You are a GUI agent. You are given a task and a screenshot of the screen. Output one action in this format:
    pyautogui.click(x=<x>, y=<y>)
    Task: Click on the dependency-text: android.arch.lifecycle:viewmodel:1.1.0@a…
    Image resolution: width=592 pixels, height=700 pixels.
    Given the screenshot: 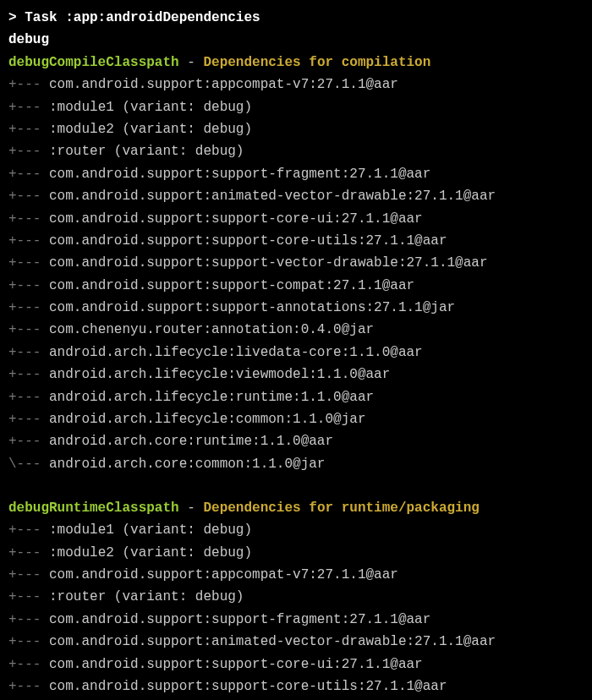 What is the action you would take?
    pyautogui.click(x=220, y=375)
    